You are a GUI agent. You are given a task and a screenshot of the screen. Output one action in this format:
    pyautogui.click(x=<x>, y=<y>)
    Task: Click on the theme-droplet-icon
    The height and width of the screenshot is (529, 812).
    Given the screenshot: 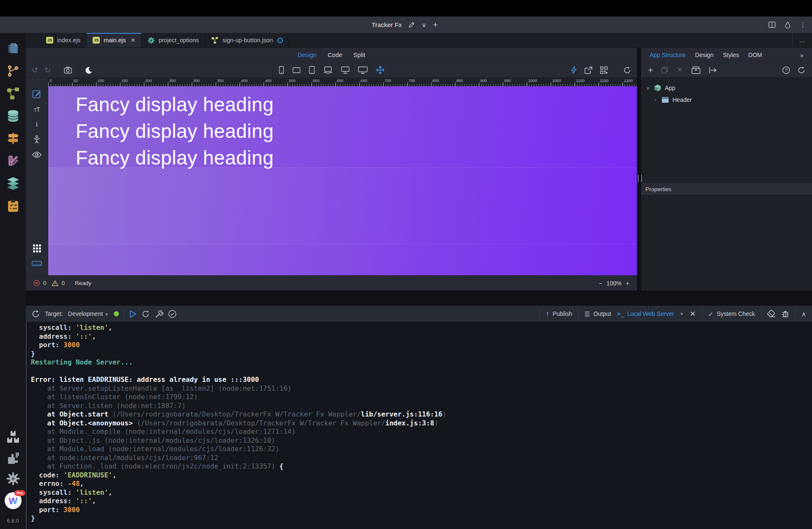 What is the action you would take?
    pyautogui.click(x=787, y=25)
    